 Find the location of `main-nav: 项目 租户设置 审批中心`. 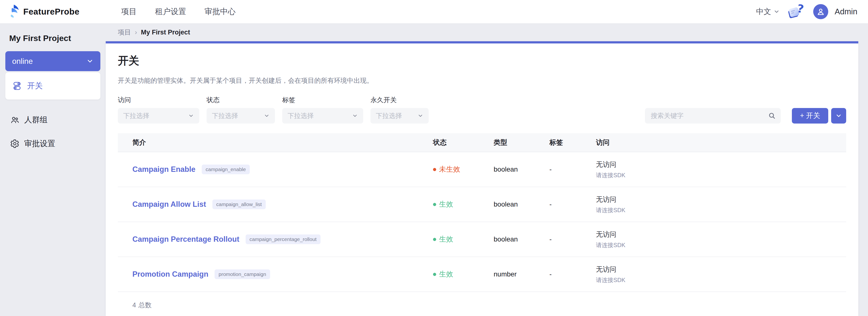

main-nav: 项目 租户设置 审批中心 is located at coordinates (179, 11).